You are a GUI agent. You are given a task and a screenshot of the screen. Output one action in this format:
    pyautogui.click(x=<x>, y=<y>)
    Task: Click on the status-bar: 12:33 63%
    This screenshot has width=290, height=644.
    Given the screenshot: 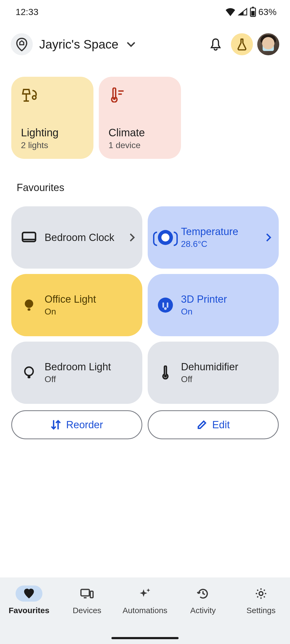 What is the action you would take?
    pyautogui.click(x=145, y=12)
    